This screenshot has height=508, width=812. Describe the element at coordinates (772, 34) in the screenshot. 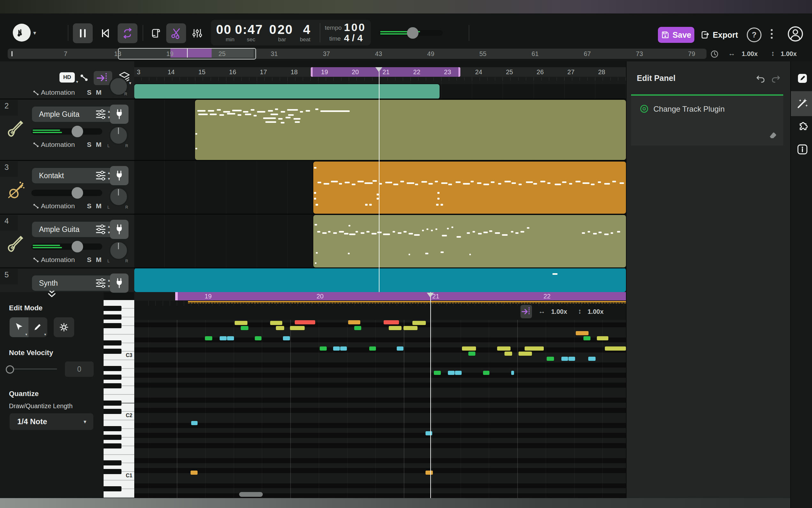

I see `more-menu-button` at that location.